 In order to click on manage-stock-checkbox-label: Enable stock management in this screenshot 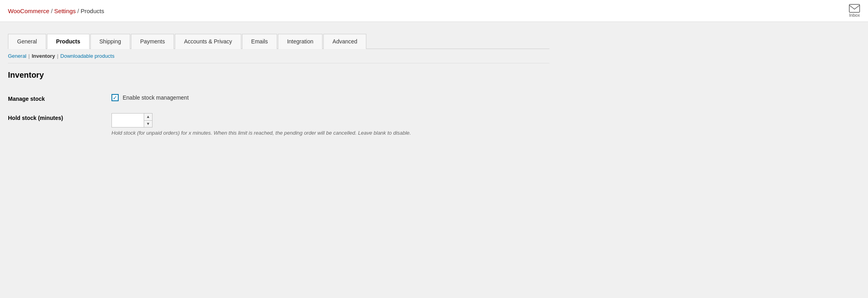, I will do `click(156, 98)`.